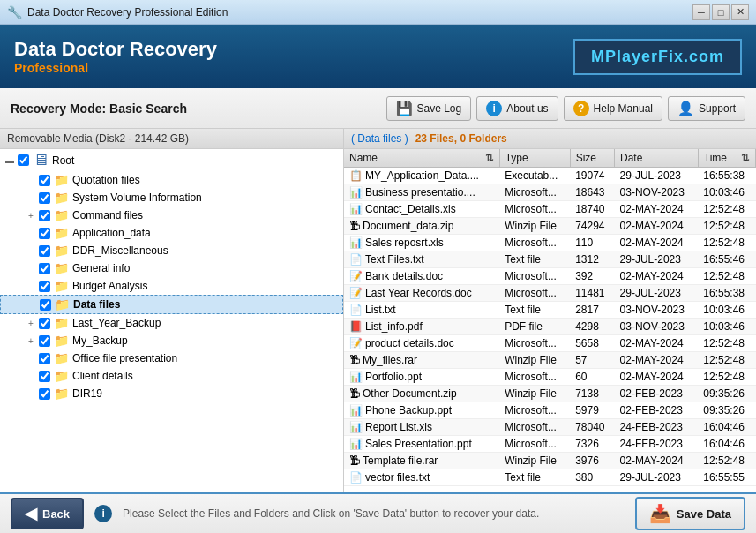 The image size is (756, 533). Describe the element at coordinates (44, 233) in the screenshot. I see `checkbox-app-data` at that location.